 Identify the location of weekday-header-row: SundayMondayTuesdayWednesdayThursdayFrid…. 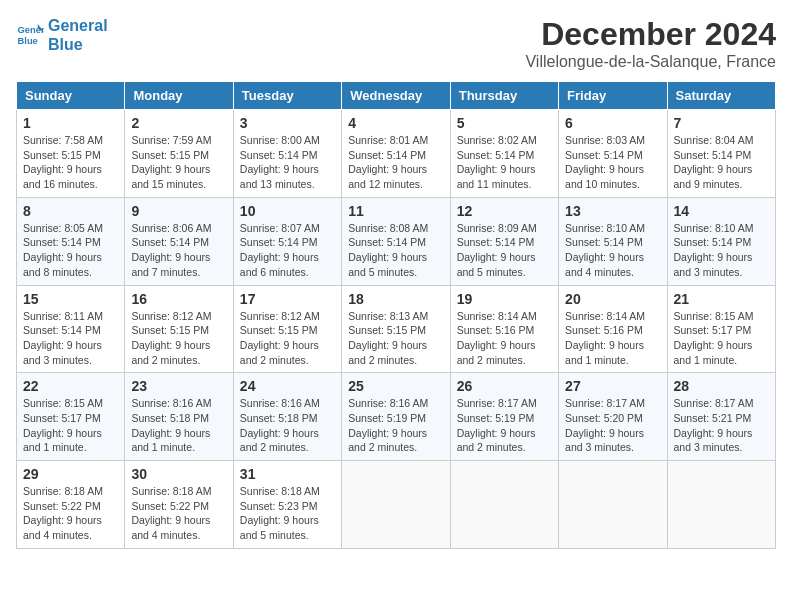
(396, 96).